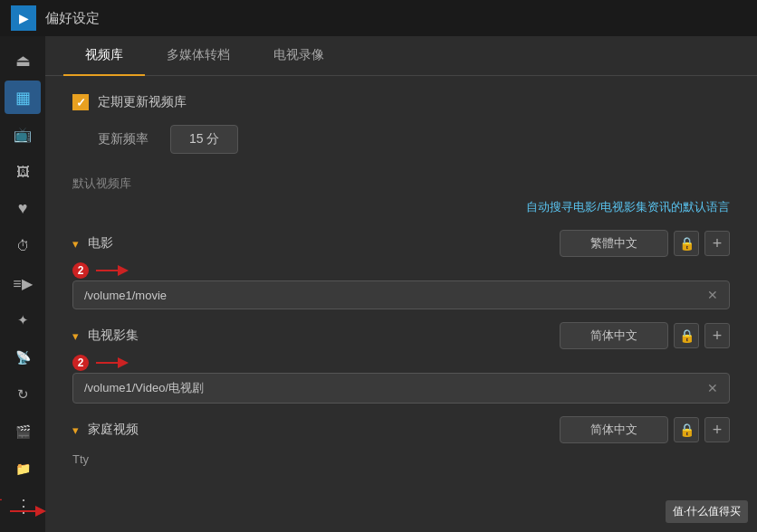  I want to click on tv-icon: 📺, so click(23, 134).